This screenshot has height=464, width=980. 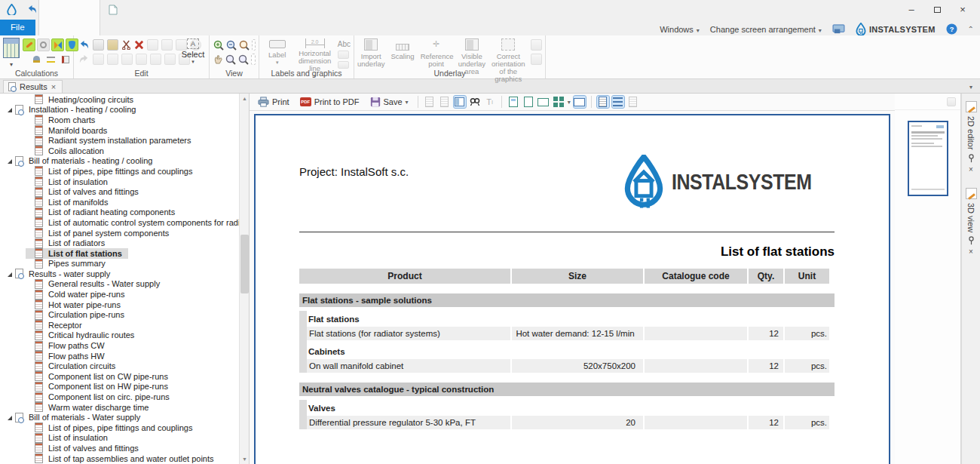 I want to click on tree-item: Receptor, so click(x=57, y=325).